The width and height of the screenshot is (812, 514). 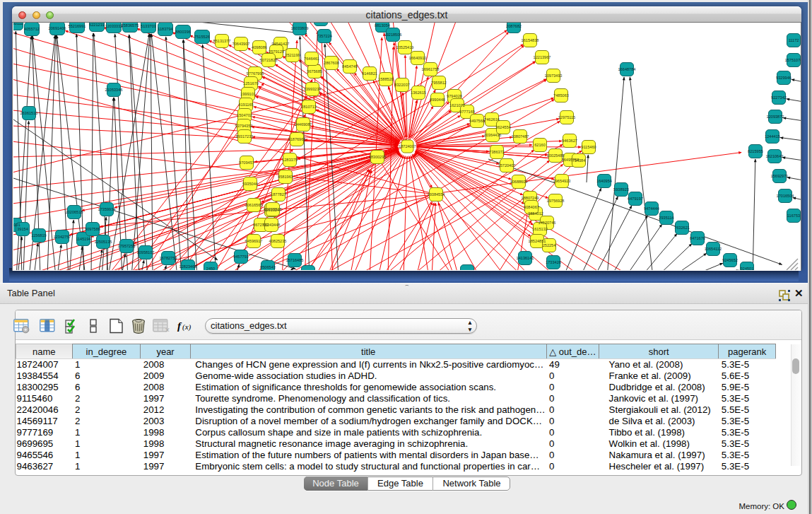 What do you see at coordinates (83, 239) in the screenshot?
I see `svg-text: 1145194` at bounding box center [83, 239].